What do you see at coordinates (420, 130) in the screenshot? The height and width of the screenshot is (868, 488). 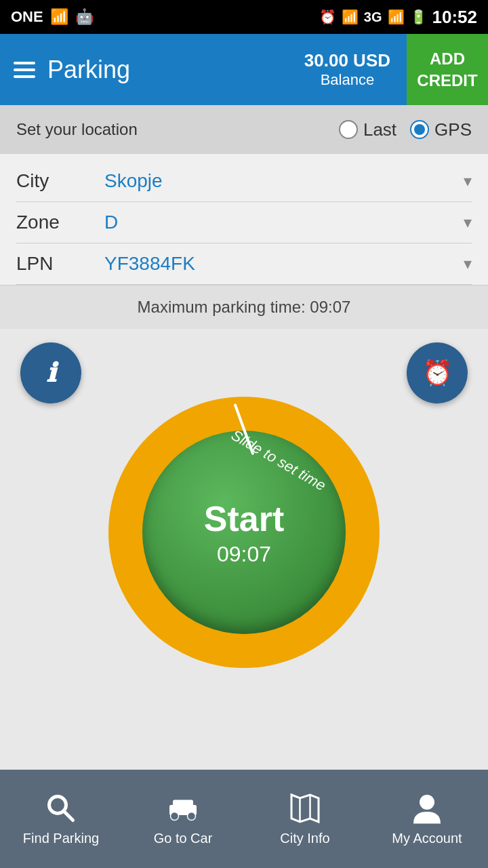 I see `radio-gps-circle` at bounding box center [420, 130].